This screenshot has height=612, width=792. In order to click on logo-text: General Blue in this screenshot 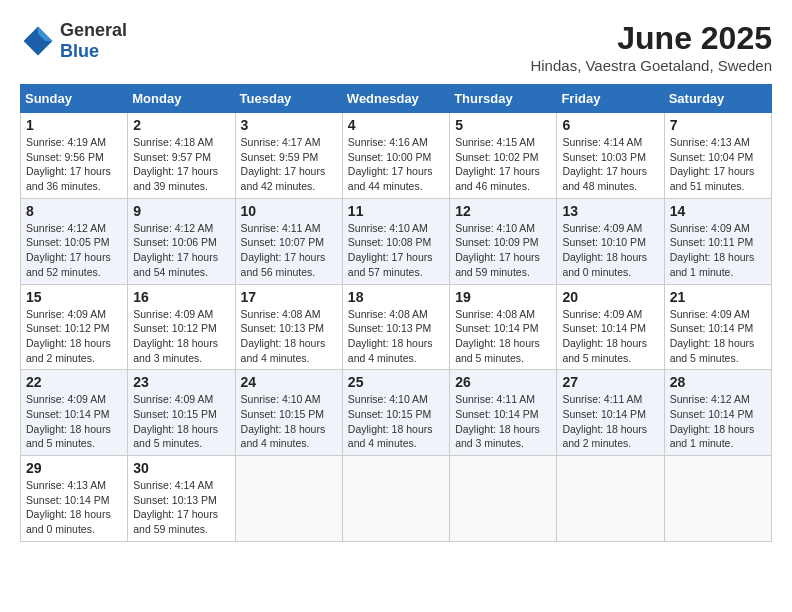, I will do `click(94, 41)`.